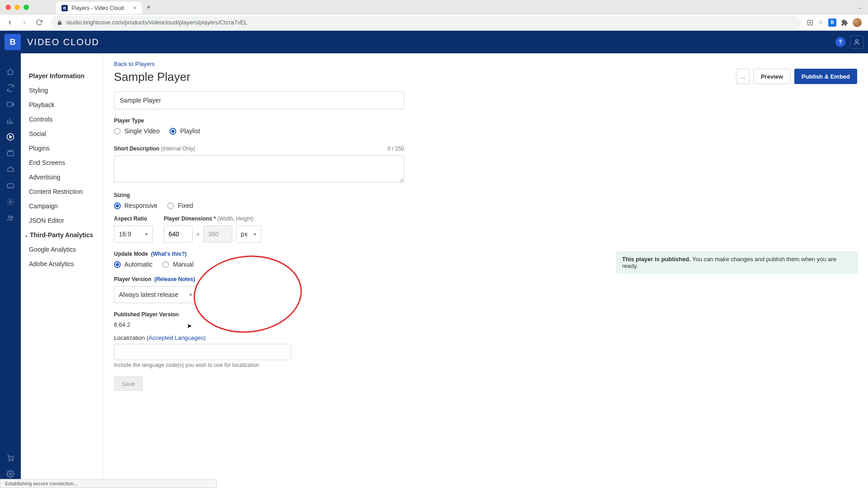  I want to click on release-notes-link: (Release Notes), so click(175, 279).